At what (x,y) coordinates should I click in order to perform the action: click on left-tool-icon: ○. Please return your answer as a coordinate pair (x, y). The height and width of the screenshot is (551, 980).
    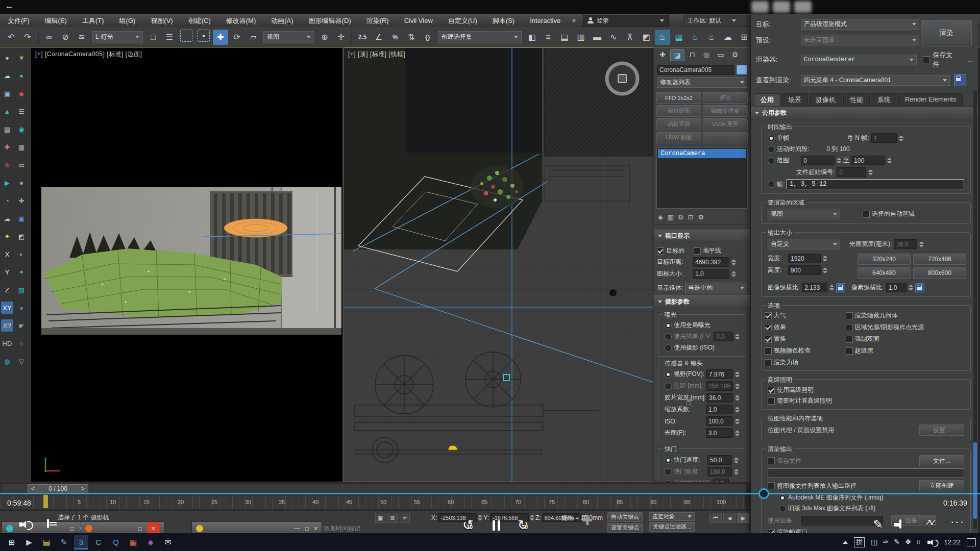
    Looking at the image, I should click on (21, 343).